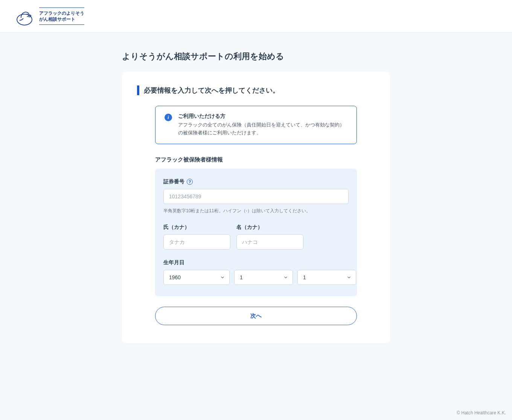 This screenshot has height=420, width=512. I want to click on dob-label: 生年月日, so click(174, 263).